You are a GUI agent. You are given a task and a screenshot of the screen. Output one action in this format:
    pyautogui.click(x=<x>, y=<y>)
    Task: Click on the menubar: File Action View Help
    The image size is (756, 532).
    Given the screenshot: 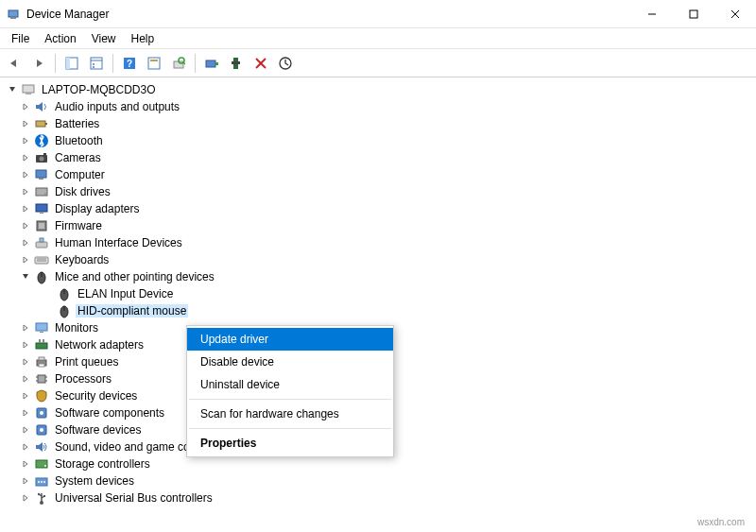 What is the action you would take?
    pyautogui.click(x=378, y=39)
    